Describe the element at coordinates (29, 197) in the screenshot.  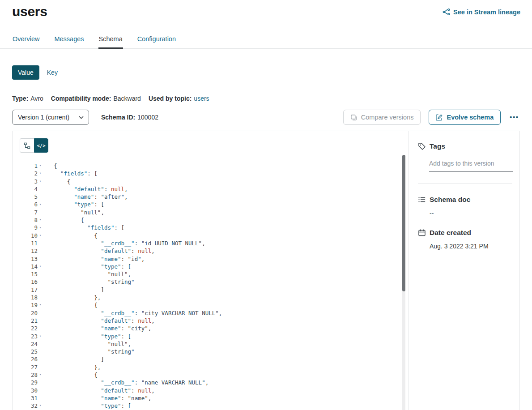
I see `line-number: 5` at that location.